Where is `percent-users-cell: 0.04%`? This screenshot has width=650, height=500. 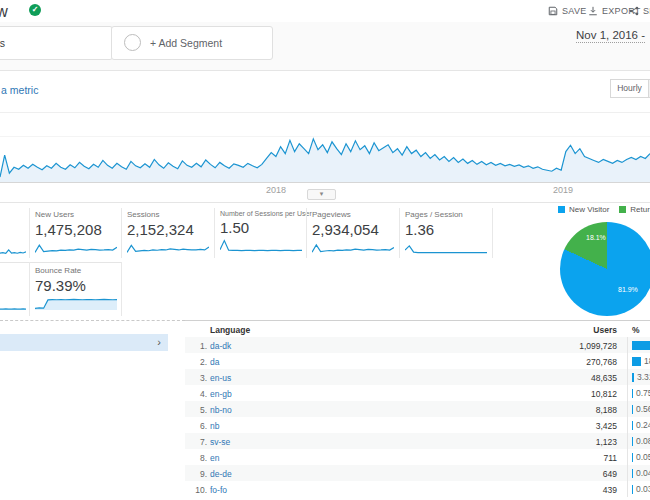
percent-users-cell: 0.04% is located at coordinates (641, 473).